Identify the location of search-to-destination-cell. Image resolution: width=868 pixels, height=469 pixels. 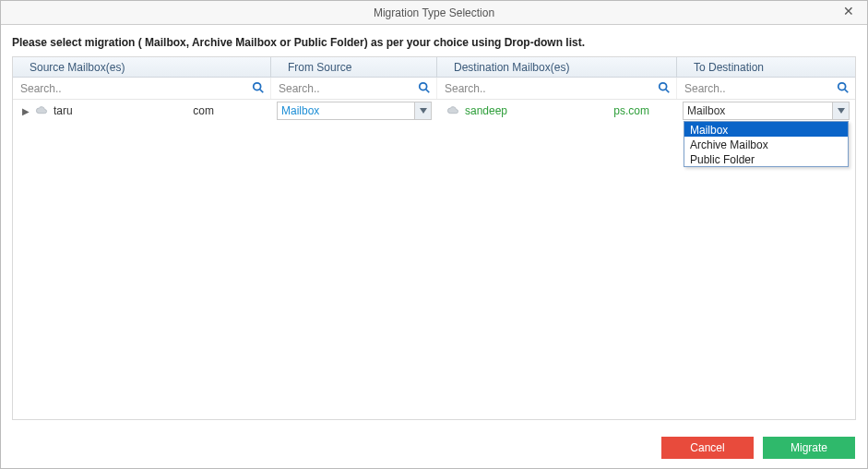
(766, 89).